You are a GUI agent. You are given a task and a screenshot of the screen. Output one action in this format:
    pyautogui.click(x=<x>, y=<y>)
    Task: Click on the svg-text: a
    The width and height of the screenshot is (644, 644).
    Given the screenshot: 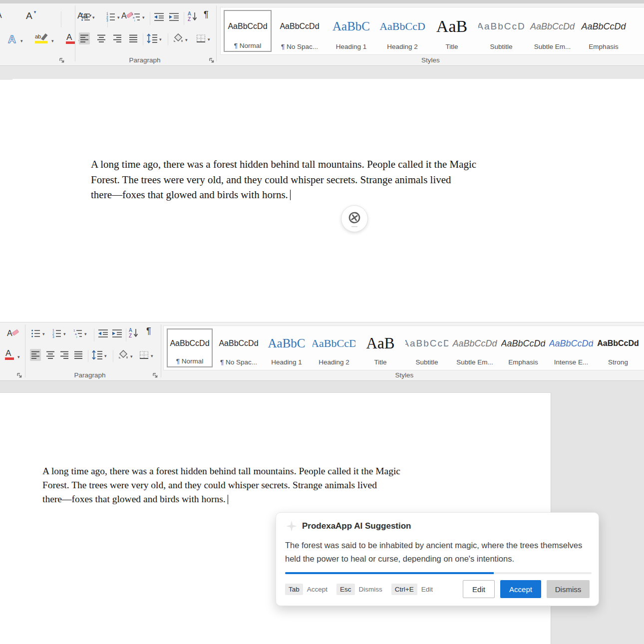 What is the action you would take?
    pyautogui.click(x=134, y=17)
    